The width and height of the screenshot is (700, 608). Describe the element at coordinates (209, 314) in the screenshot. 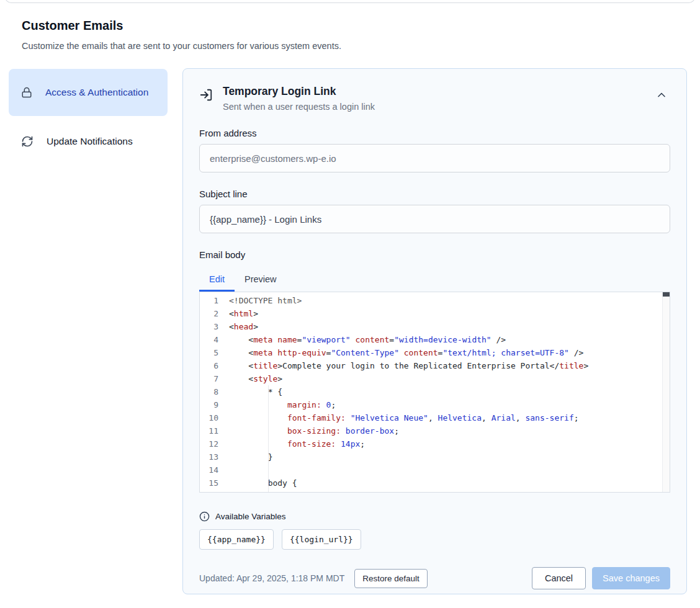

I see `line-number: 2` at that location.